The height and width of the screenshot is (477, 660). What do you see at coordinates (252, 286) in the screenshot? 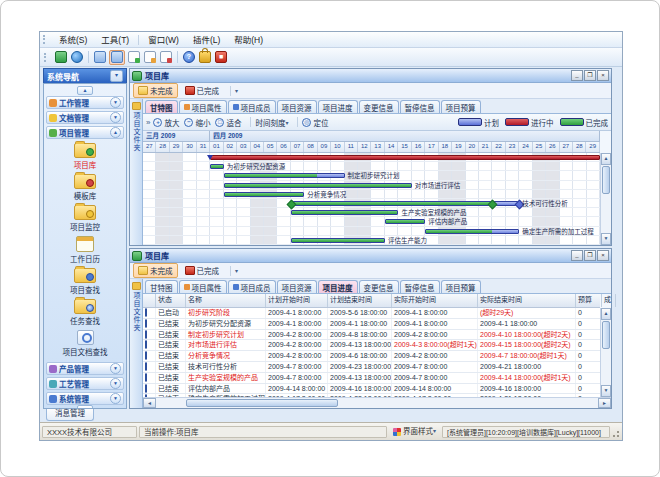
I see `tab-项目成员: 项目成员` at bounding box center [252, 286].